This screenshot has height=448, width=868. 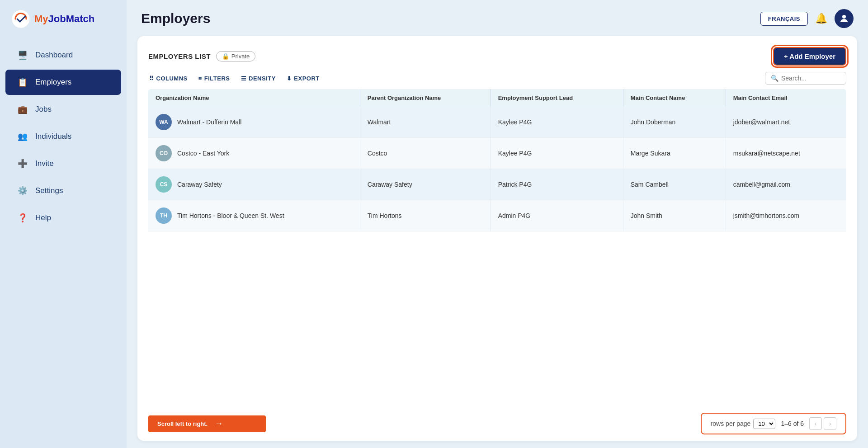 What do you see at coordinates (303, 79) in the screenshot?
I see `export-button: ⬇ EXPORT` at bounding box center [303, 79].